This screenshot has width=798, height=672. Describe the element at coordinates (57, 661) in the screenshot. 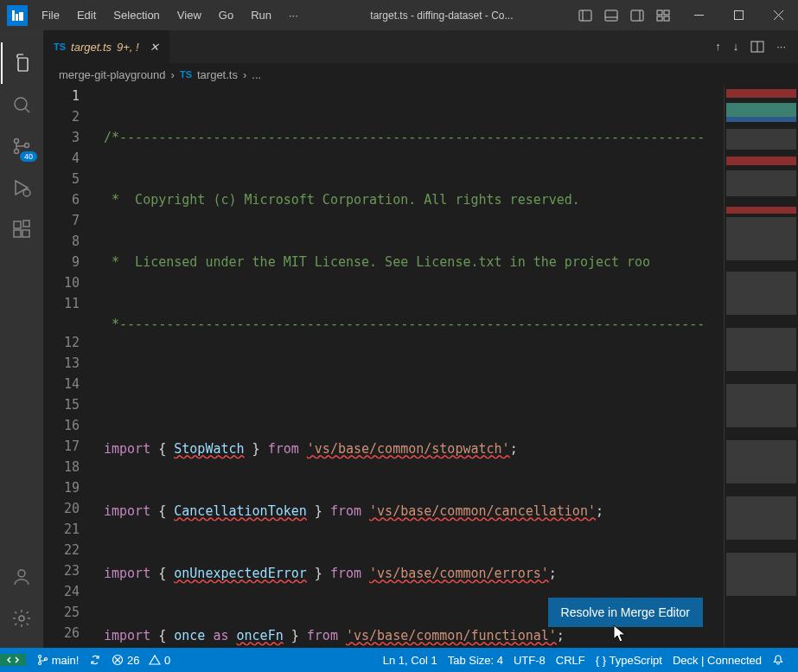

I see `branch-indicator: main!` at that location.